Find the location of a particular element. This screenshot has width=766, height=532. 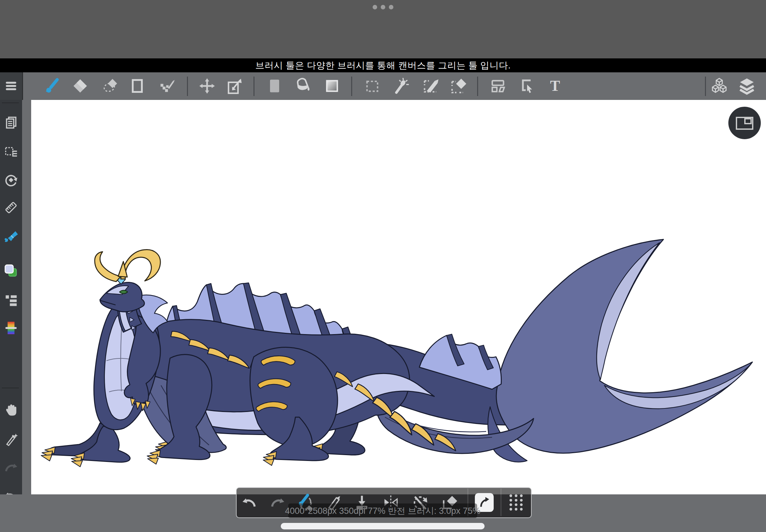

select-list-icon is located at coordinates (11, 152).